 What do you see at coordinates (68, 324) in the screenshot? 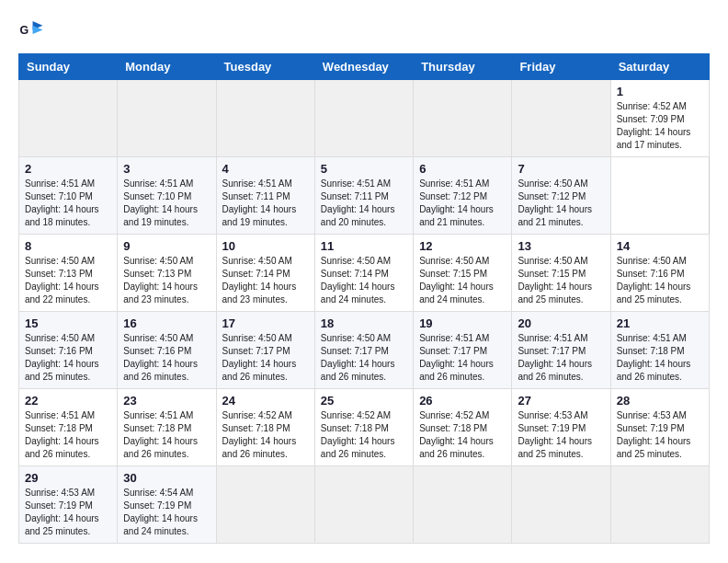
I see `day-number: 15` at bounding box center [68, 324].